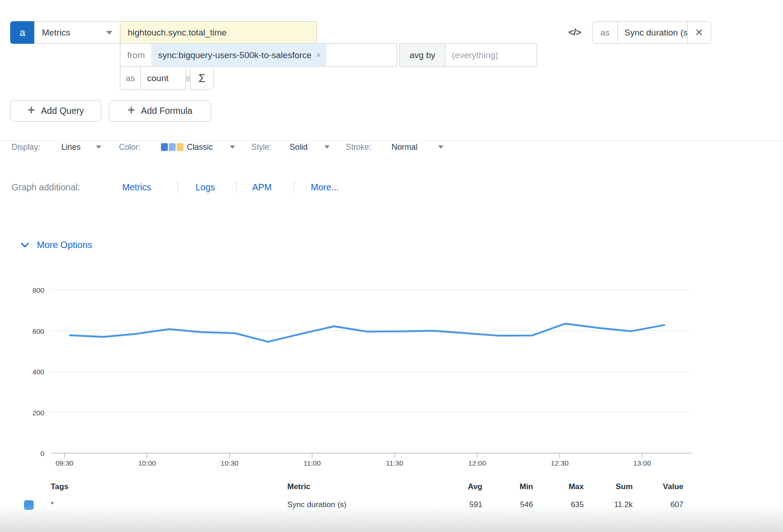 The width and height of the screenshot is (783, 532). I want to click on metric-name-value: hightouch.sync.total_time, so click(177, 33).